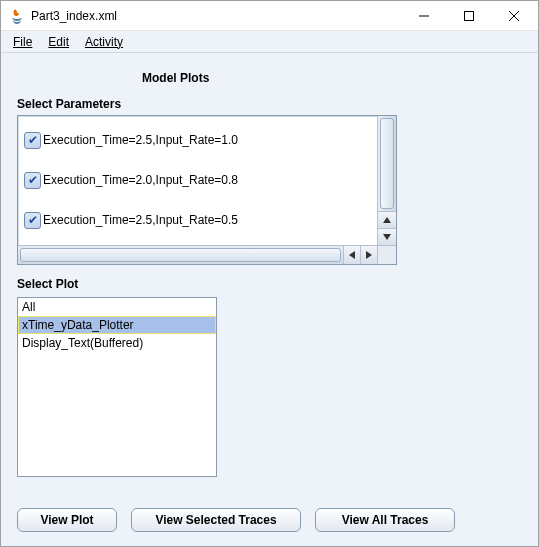  What do you see at coordinates (386, 180) in the screenshot?
I see `vertical-scrollbar` at bounding box center [386, 180].